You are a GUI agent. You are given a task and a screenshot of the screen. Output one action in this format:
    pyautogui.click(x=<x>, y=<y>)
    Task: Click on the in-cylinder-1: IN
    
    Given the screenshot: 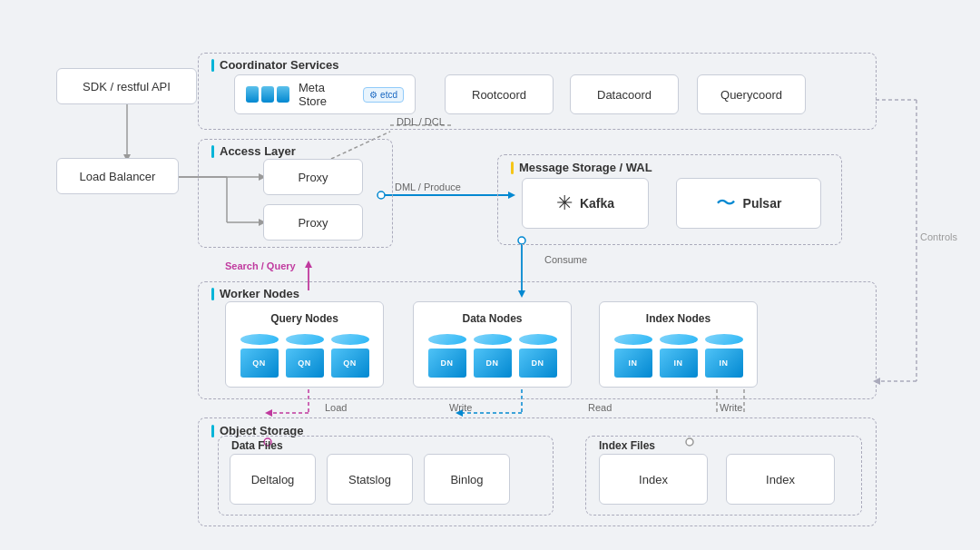 What is the action you would take?
    pyautogui.click(x=633, y=356)
    